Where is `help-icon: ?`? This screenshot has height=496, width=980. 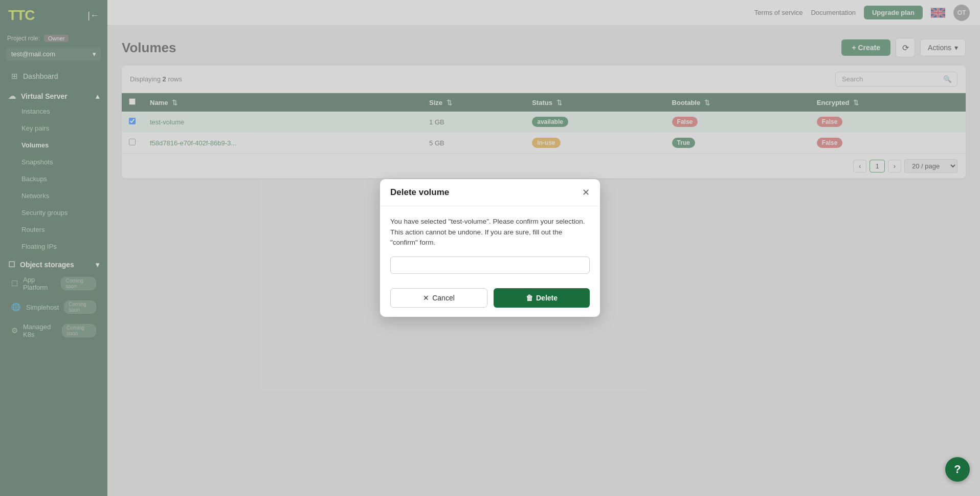 help-icon: ? is located at coordinates (957, 469).